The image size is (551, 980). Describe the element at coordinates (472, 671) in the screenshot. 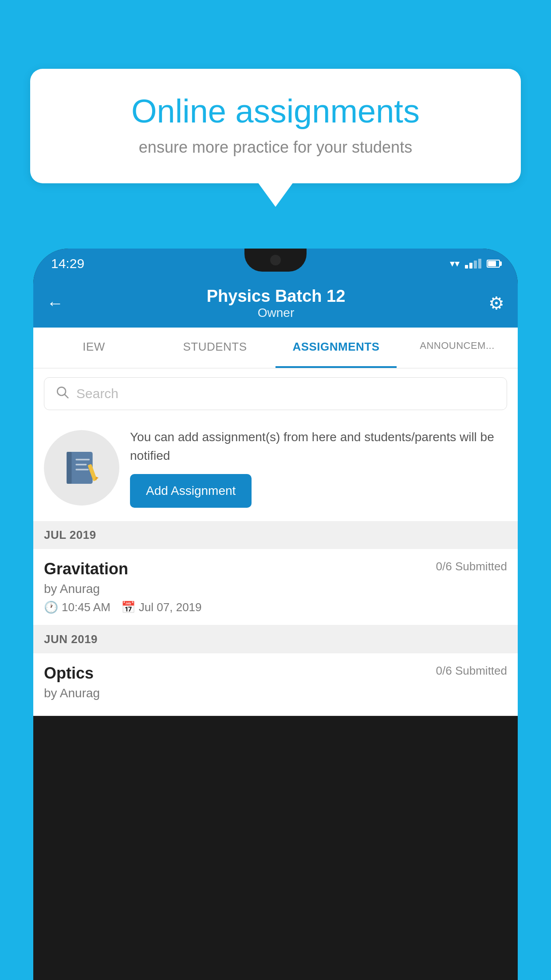

I see `assignment-submitted-optics: 0/6 Submitted` at that location.